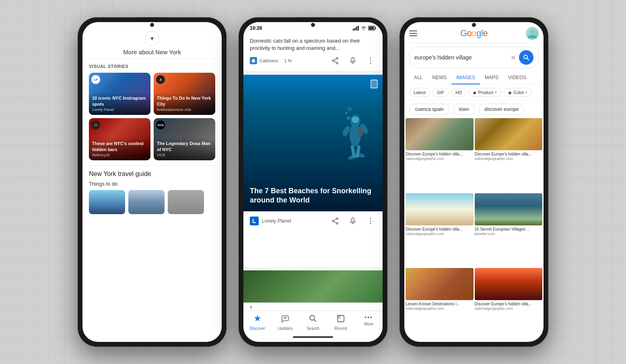 The height and width of the screenshot is (364, 626). I want to click on visual-stories-section: VISUAL STORIES LP 10 iconic NYC Instragr…, so click(152, 112).